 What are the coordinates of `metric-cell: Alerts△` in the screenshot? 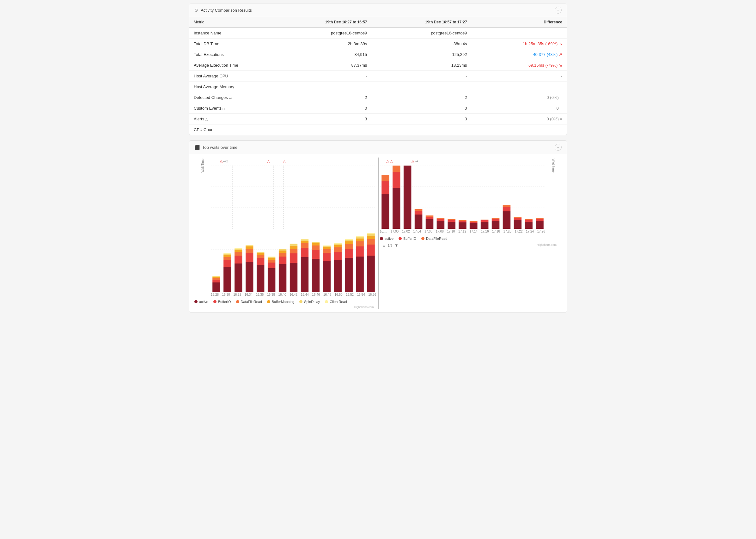 It's located at (230, 119).